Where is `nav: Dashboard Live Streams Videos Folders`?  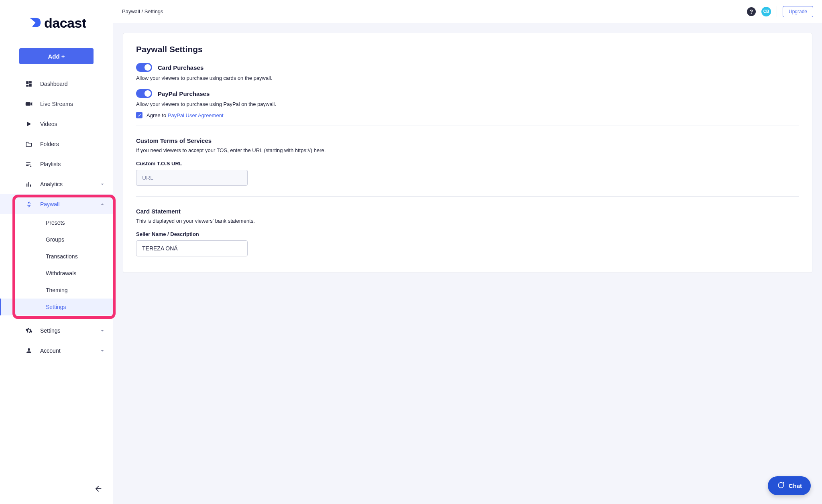 nav: Dashboard Live Streams Videos Folders is located at coordinates (56, 215).